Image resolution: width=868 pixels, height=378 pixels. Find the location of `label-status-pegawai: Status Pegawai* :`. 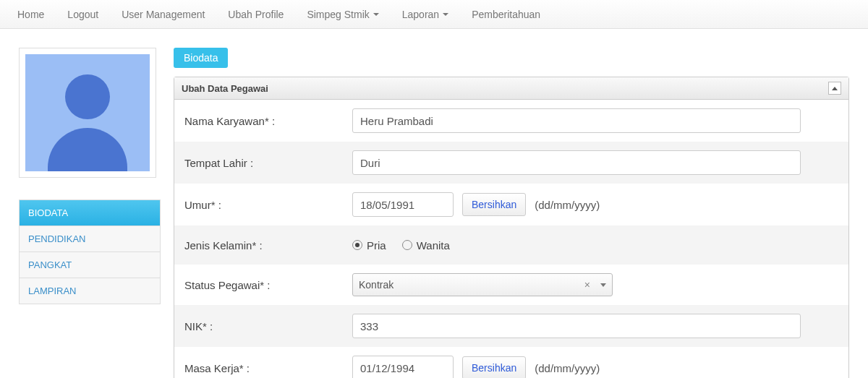

label-status-pegawai: Status Pegawai* : is located at coordinates (268, 285).